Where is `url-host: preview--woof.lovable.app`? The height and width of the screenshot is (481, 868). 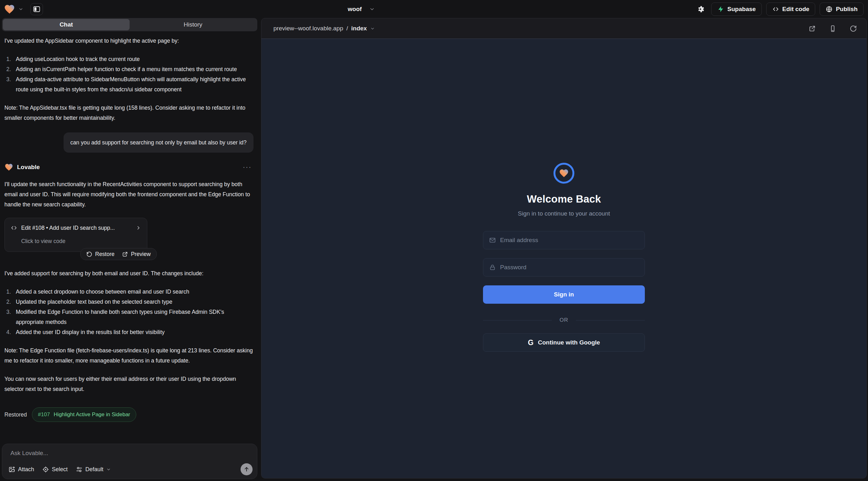 url-host: preview--woof.lovable.app is located at coordinates (308, 28).